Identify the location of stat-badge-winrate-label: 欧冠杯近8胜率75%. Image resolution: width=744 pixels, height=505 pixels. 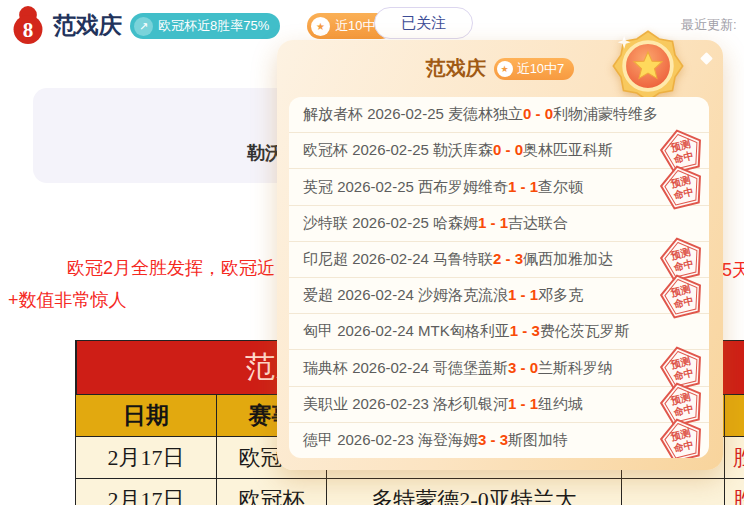
(214, 26).